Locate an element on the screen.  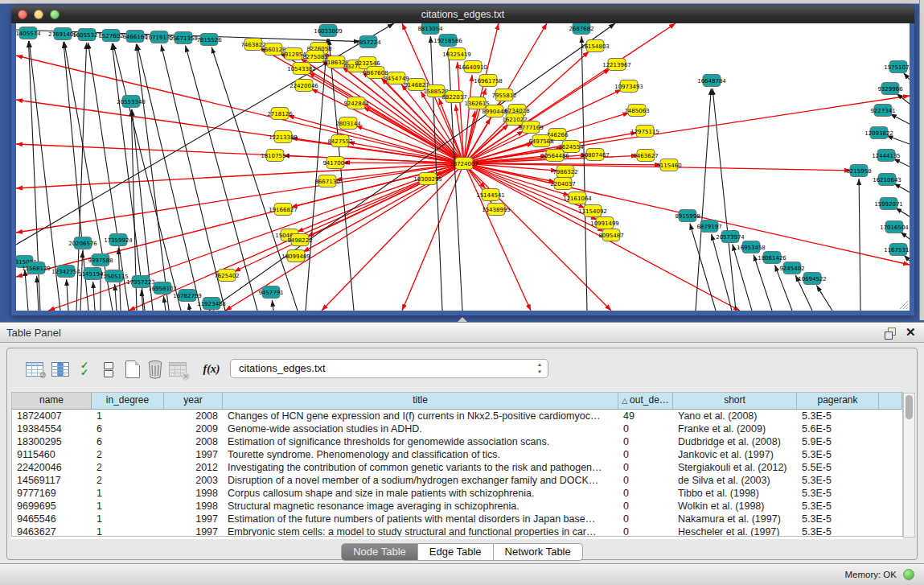
table-row: 1938455462009Genome-wide association stu… is located at coordinates (457, 429).